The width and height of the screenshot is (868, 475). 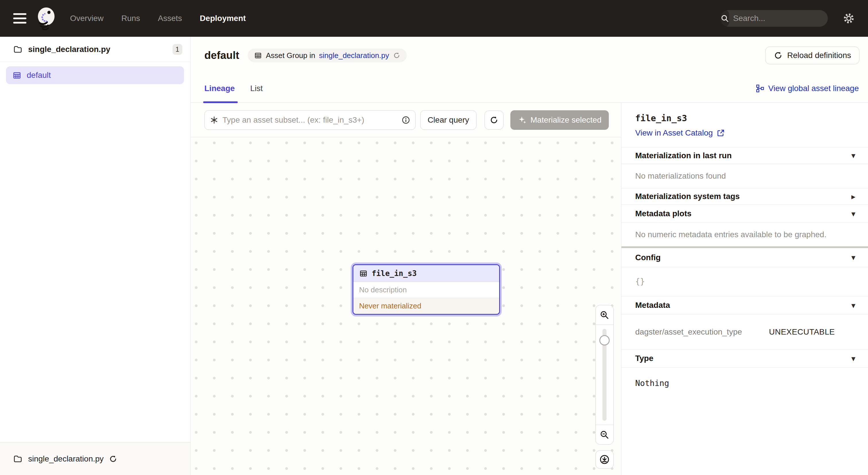 What do you see at coordinates (158, 18) in the screenshot?
I see `main-nav: Overview Runs Assets Deployment` at bounding box center [158, 18].